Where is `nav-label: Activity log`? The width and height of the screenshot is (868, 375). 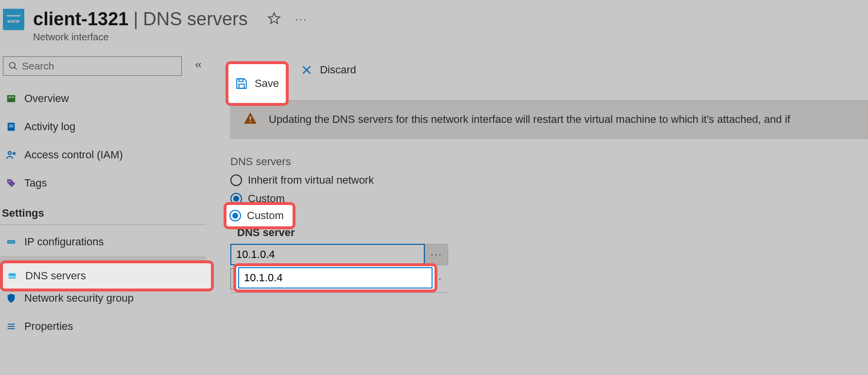
nav-label: Activity log is located at coordinates (50, 127).